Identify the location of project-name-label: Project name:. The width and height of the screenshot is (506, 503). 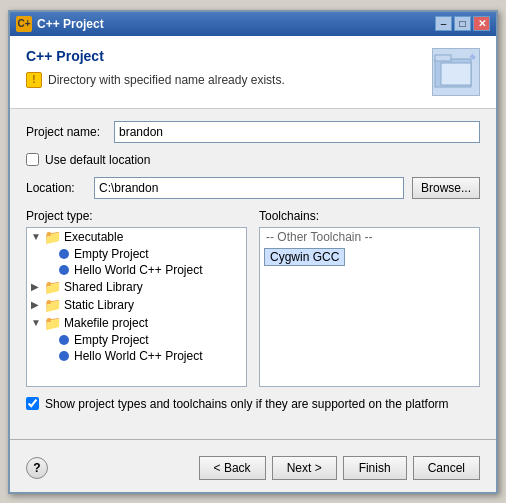
(66, 132).